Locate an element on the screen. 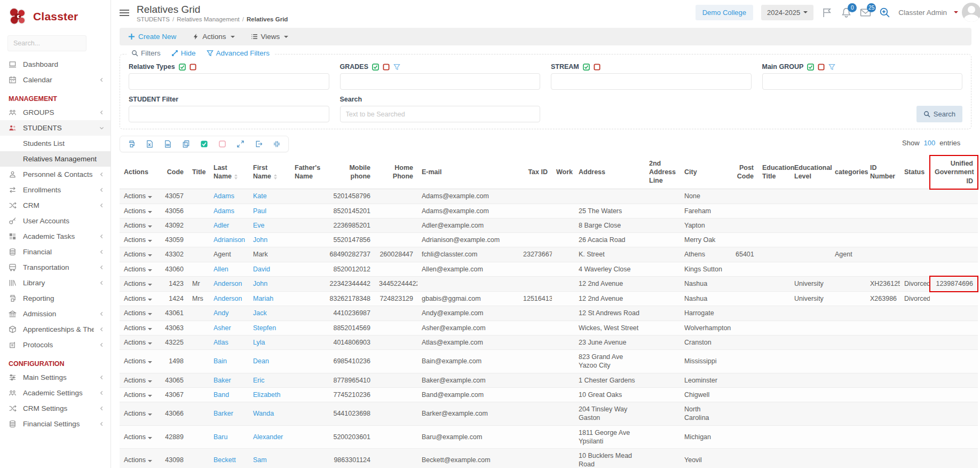 This screenshot has height=468, width=980. last_name-link: Baru is located at coordinates (220, 437).